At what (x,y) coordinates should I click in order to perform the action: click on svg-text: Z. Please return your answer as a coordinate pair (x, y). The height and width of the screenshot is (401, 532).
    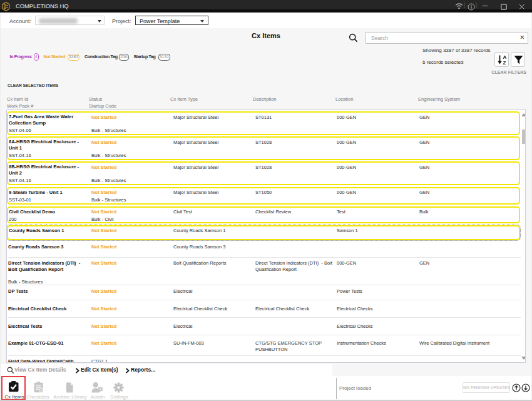
    Looking at the image, I should click on (504, 63).